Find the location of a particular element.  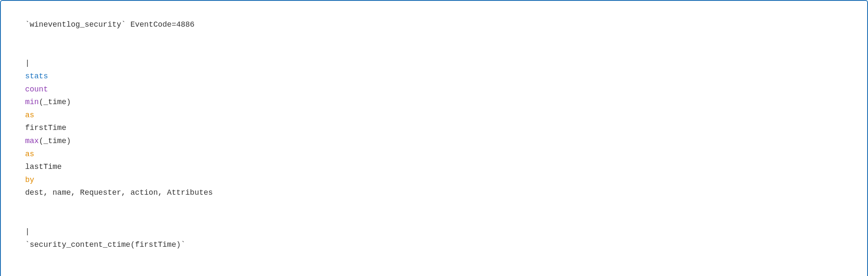

by-fields: dest, name, Requester, action, Attribute… is located at coordinates (119, 193).